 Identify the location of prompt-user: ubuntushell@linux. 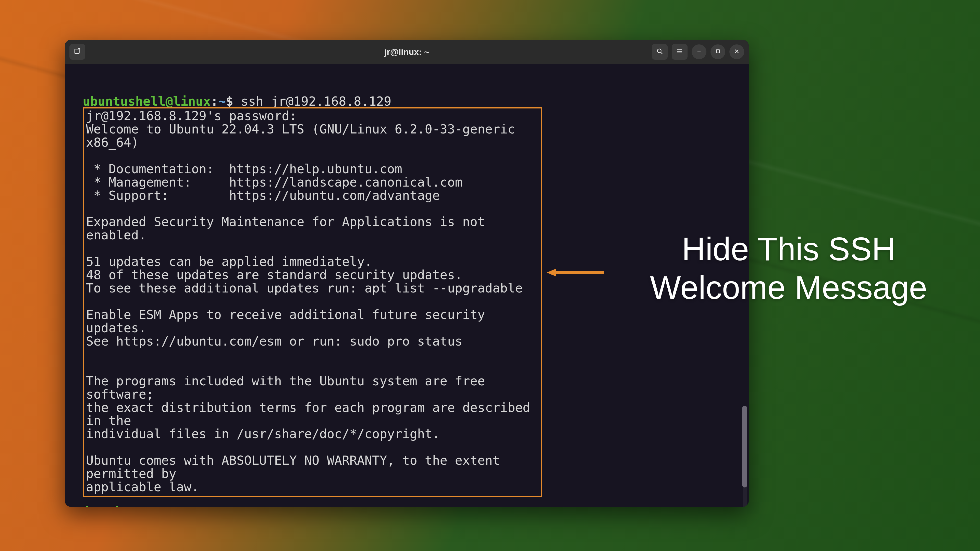
(147, 101).